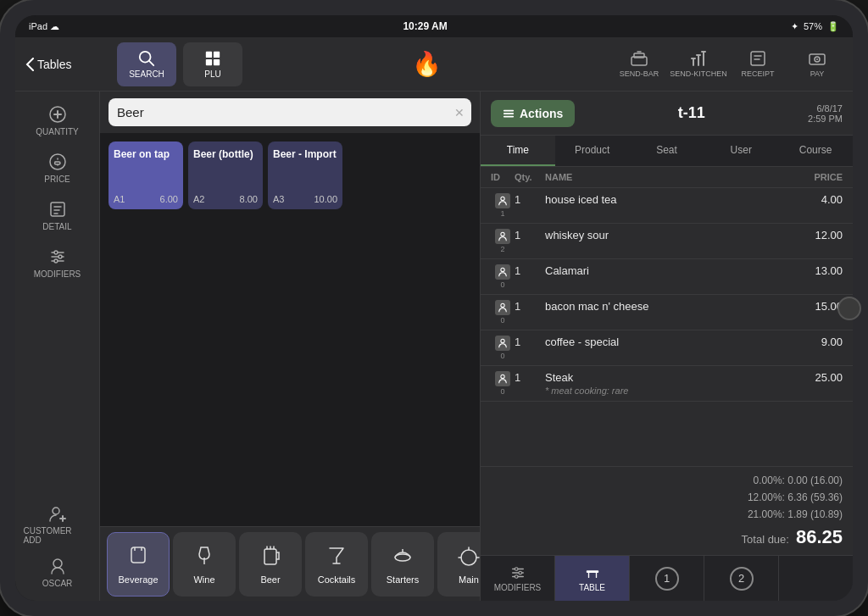 This screenshot has height=616, width=868. Describe the element at coordinates (146, 175) in the screenshot. I see `product-tile-p1: Beer on tap A1 6.00` at that location.